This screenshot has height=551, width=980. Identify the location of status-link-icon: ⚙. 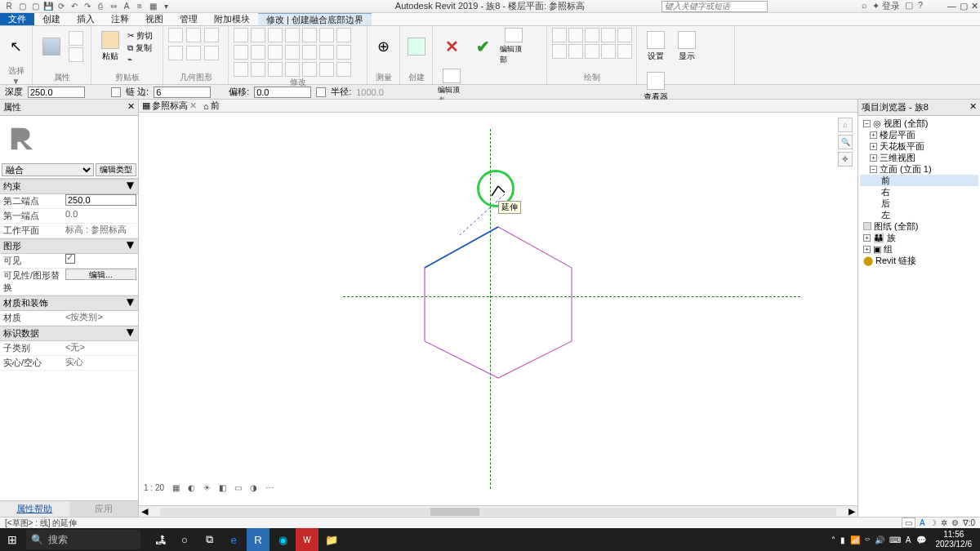
(956, 522).